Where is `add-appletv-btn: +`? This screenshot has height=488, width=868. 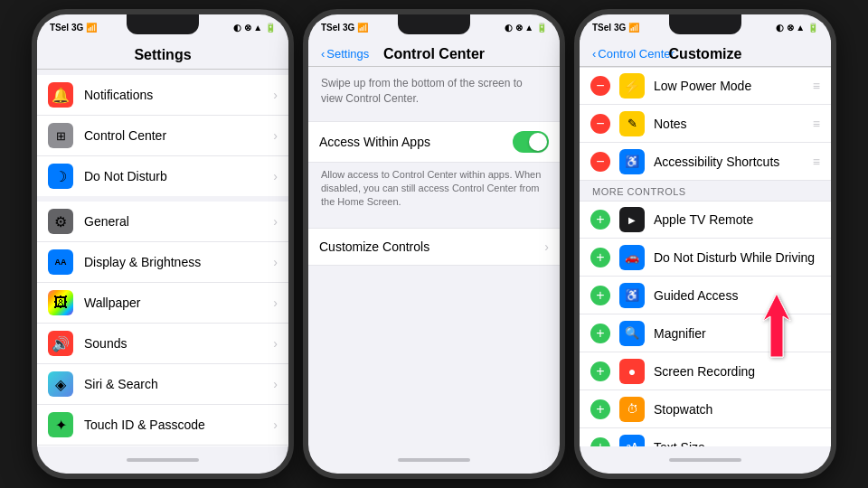
add-appletv-btn: + is located at coordinates (600, 220).